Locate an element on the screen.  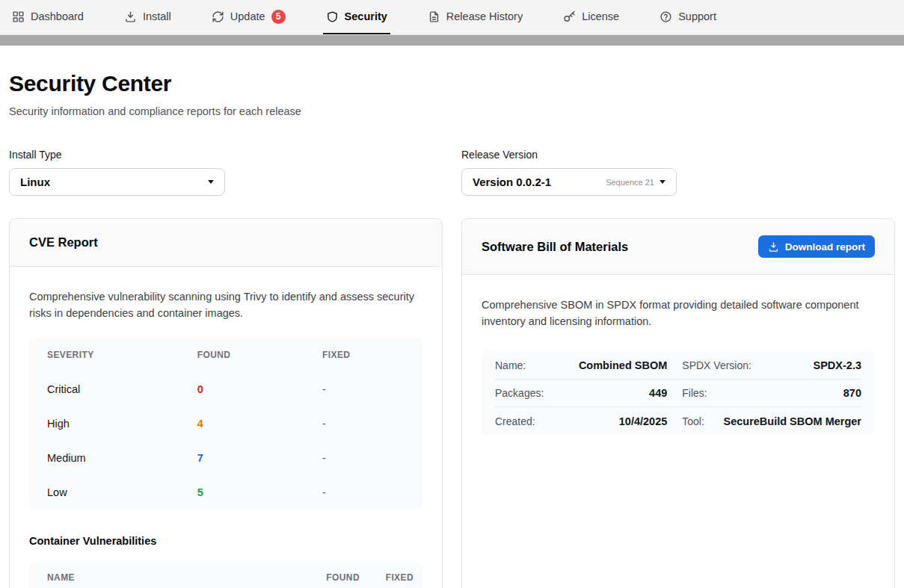
install-icon is located at coordinates (130, 16).